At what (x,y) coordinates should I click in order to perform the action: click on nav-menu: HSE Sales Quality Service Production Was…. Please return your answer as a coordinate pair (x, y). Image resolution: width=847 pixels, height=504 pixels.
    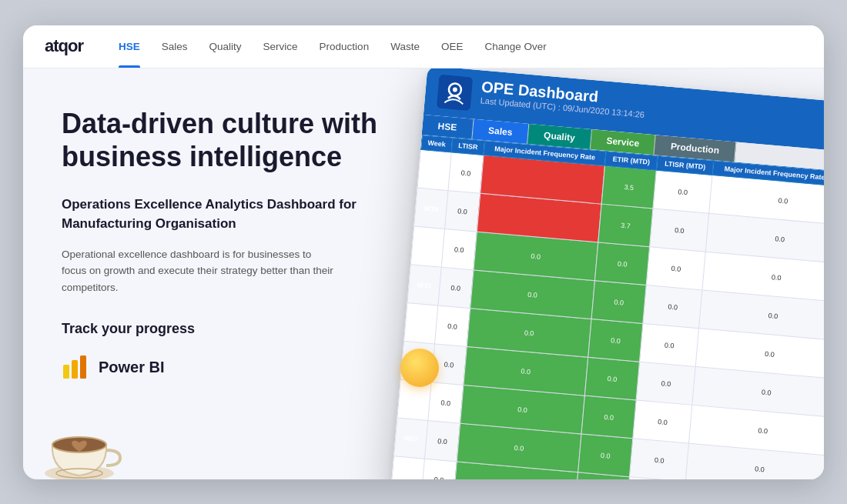
    Looking at the image, I should click on (333, 47).